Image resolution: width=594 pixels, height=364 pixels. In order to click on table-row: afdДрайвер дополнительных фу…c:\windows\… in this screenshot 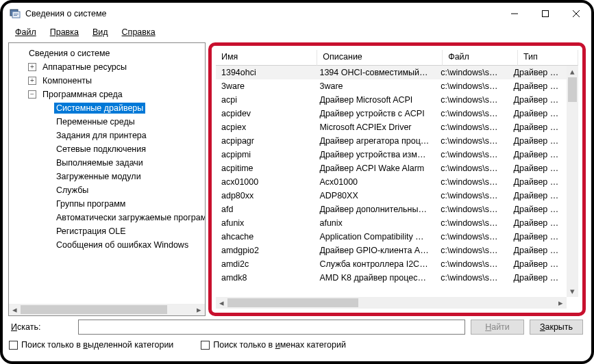, I will do `click(391, 209)`.